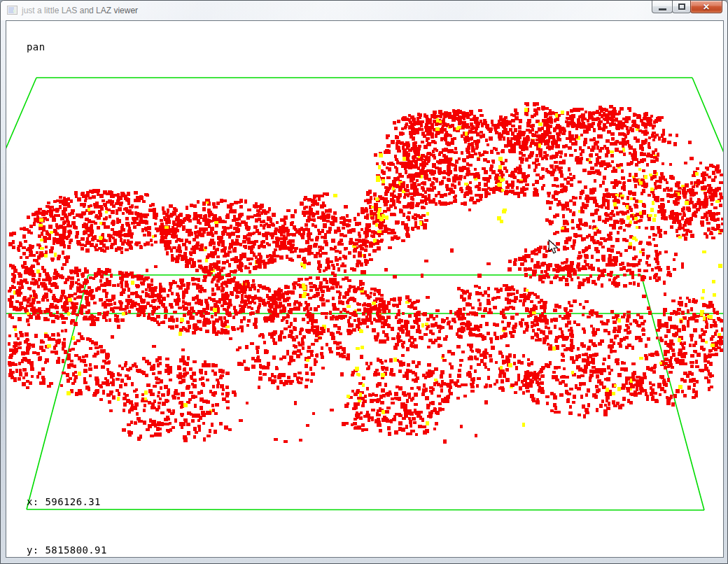  I want to click on window-title: just a little LAS and LAZ viewer, so click(80, 10).